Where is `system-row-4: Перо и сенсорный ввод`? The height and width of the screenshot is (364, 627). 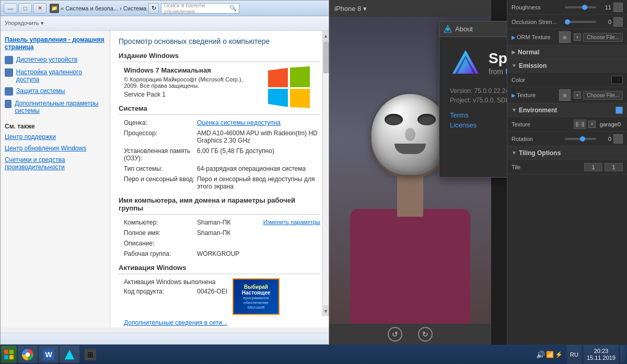
system-row-4: Перо и сенсорный ввод is located at coordinates (222, 183).